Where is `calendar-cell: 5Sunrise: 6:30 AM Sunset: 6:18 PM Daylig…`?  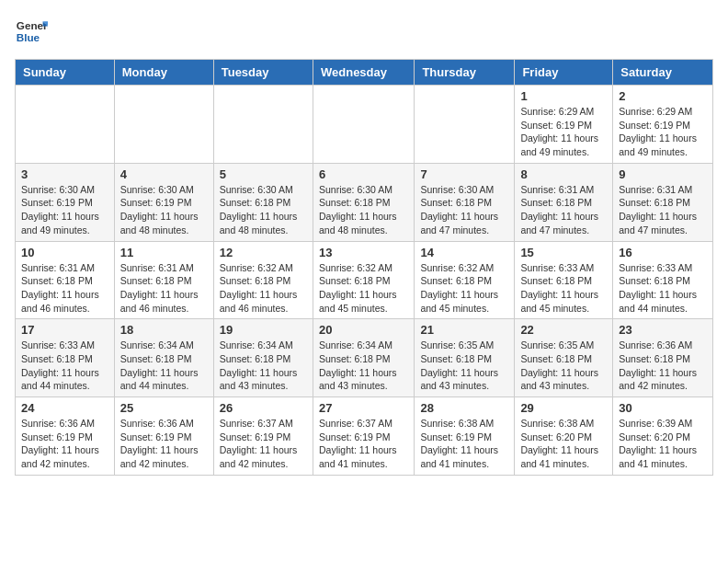
calendar-cell: 5Sunrise: 6:30 AM Sunset: 6:18 PM Daylig… is located at coordinates (263, 202).